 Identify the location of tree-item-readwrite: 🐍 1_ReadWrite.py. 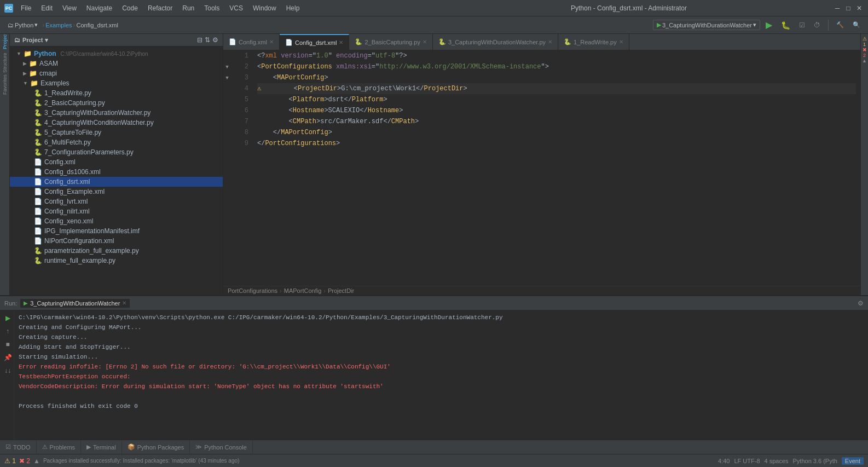
(116, 93).